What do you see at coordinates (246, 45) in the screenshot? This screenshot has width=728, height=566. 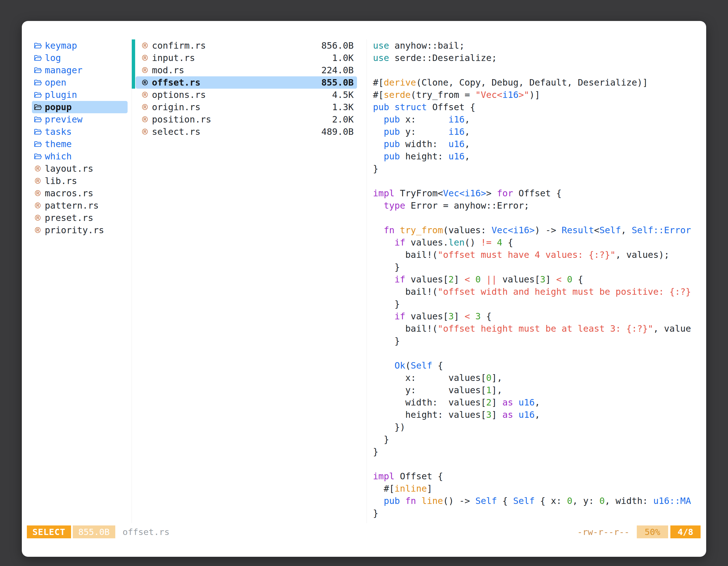 I see `file-row-confirm-rs: ®confirm.rs856.0B` at bounding box center [246, 45].